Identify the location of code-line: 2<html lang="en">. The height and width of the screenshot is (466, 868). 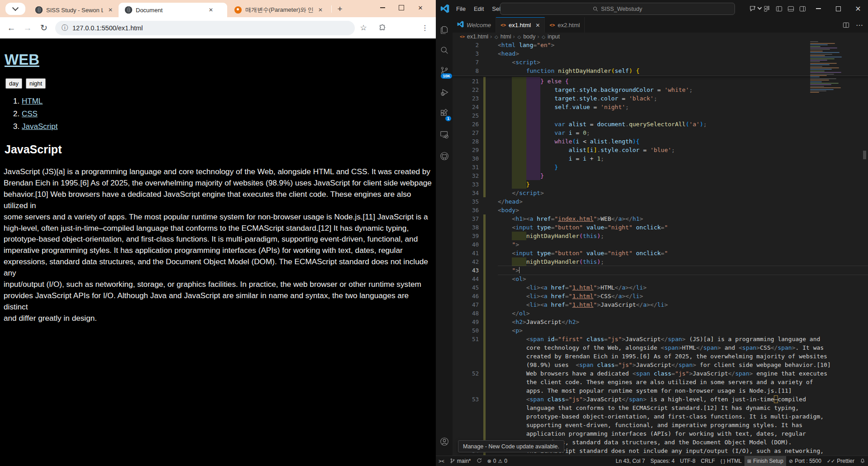
(660, 45).